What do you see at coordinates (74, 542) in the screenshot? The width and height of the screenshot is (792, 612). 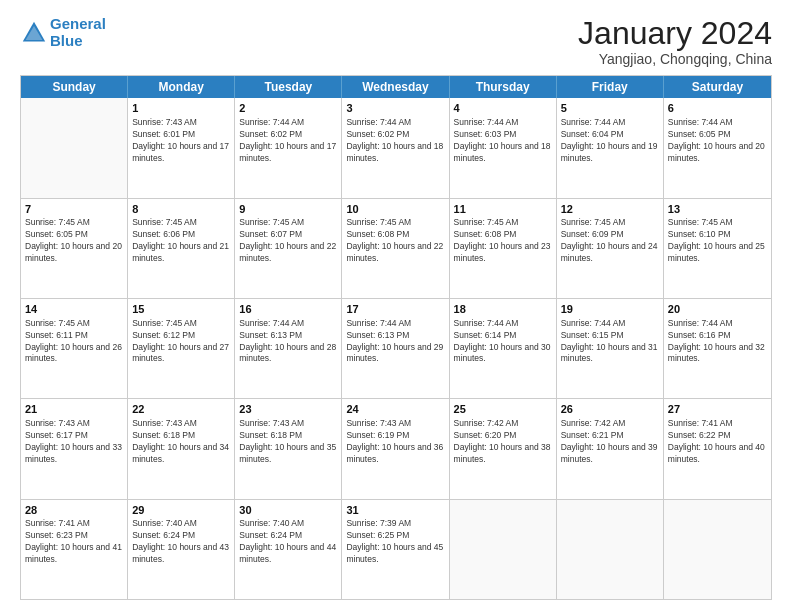 I see `day-info: Sunrise: 7:41 AM Sunset: 6:23 PM Dayligh…` at bounding box center [74, 542].